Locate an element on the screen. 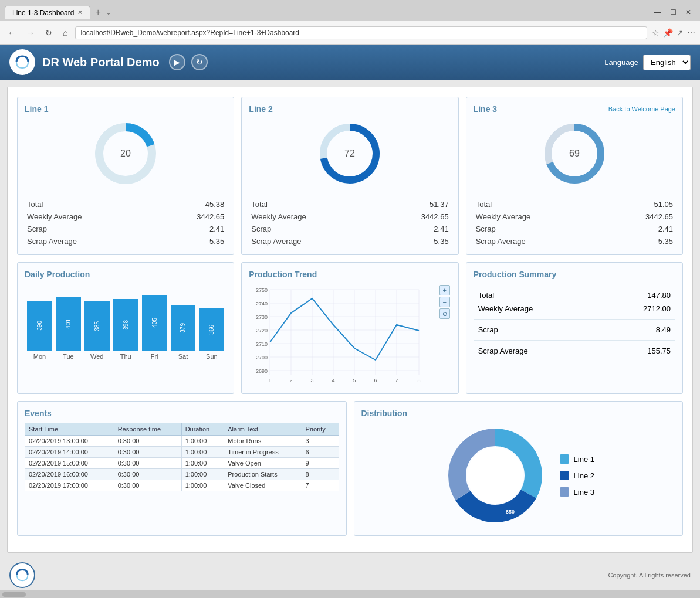  language-select: English is located at coordinates (667, 62).